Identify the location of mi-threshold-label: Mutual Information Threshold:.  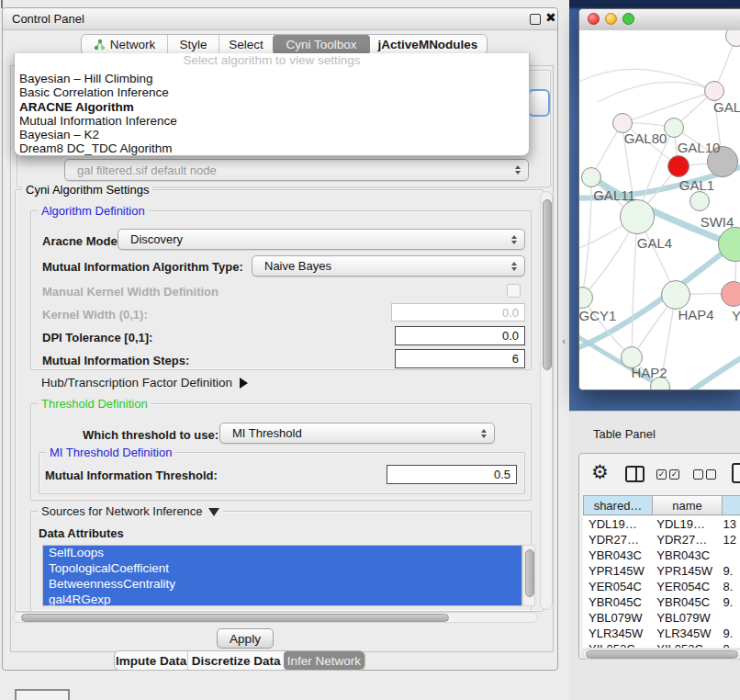
(131, 476).